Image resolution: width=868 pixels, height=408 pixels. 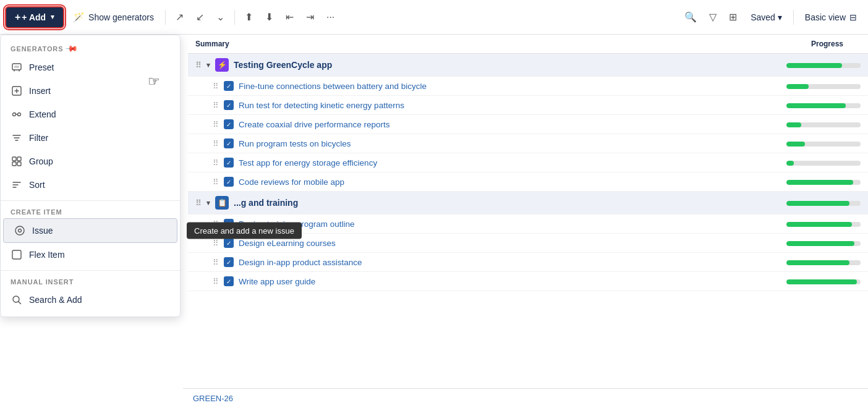 What do you see at coordinates (287, 244) in the screenshot?
I see `task-link: Design eLearning courses` at bounding box center [287, 244].